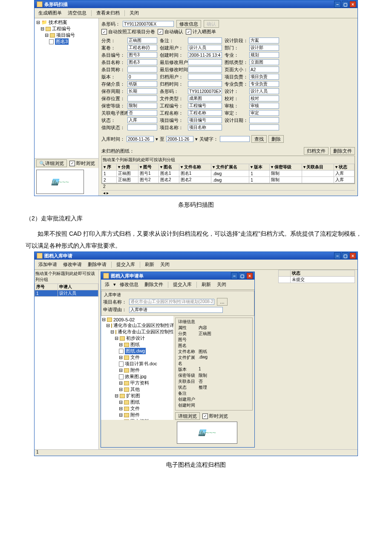 Image resolution: width=392 pixels, height=555 pixels. I want to click on grid-header: ▾ 状态, so click(344, 167).